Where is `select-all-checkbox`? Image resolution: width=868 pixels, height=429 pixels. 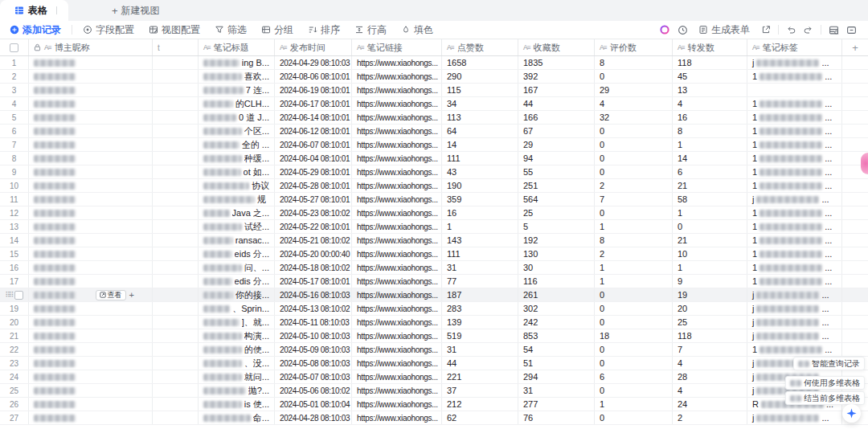 select-all-checkbox is located at coordinates (14, 48).